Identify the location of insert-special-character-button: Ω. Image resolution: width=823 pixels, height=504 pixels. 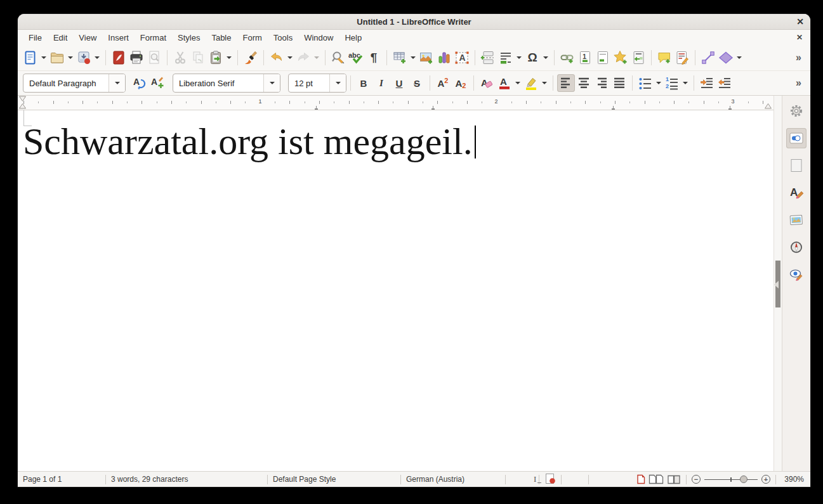
(532, 58).